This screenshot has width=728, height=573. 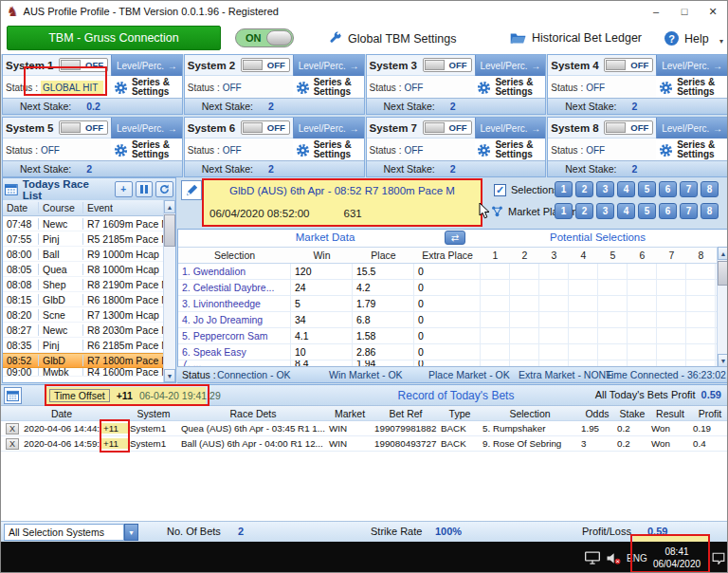 What do you see at coordinates (701, 255) in the screenshot?
I see `col-pot-8: 8` at bounding box center [701, 255].